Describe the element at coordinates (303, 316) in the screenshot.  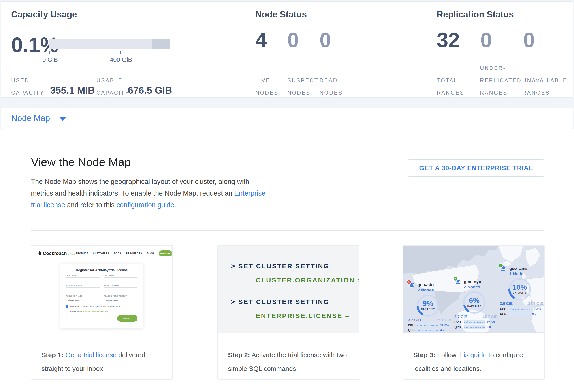
I see `sql-setting: ENTERPRISE.LICENSE =` at that location.